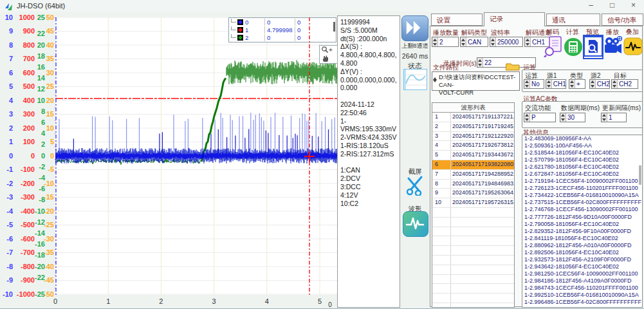 Image resolution: width=644 pixels, height=309 pixels. What do you see at coordinates (582, 281) in the screenshot?
I see `other-info-line: 1-2.984186-1812F456-A4109A0F0000FD` at bounding box center [582, 281].